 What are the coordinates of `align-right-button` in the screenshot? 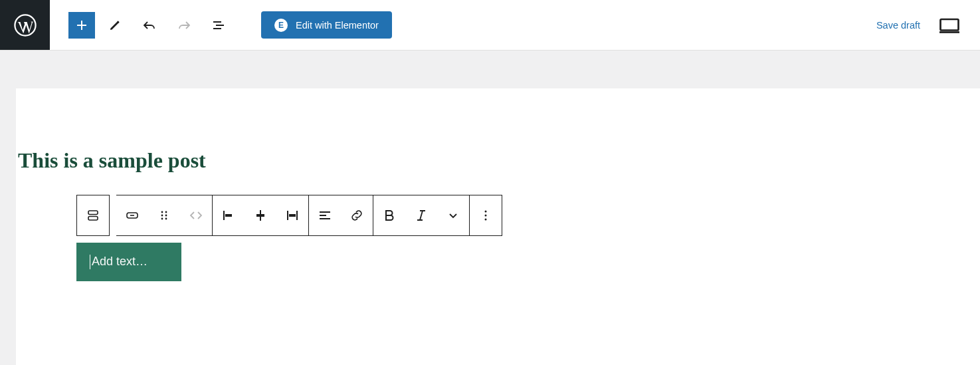 It's located at (292, 215).